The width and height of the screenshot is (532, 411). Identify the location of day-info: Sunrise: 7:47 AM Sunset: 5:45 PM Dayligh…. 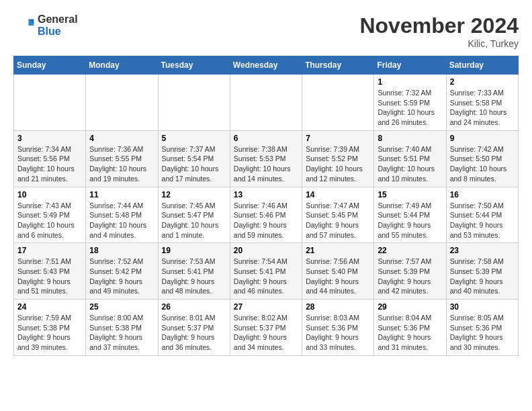
(338, 220).